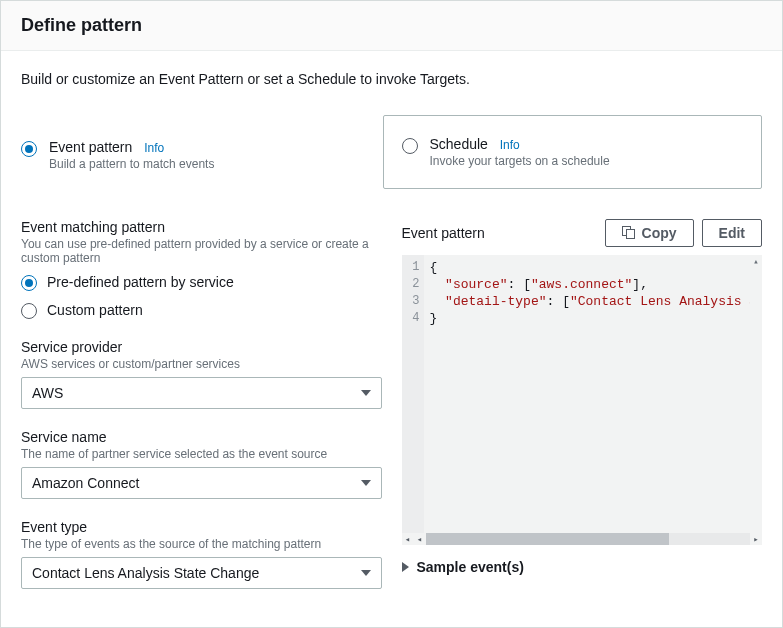  Describe the element at coordinates (140, 282) in the screenshot. I see `radio-label: Pre-defined pattern by service` at that location.